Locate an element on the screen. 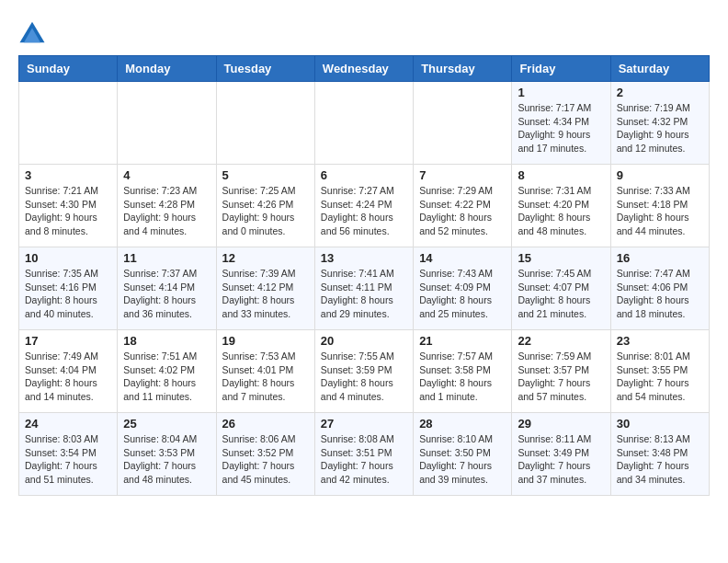 The height and width of the screenshot is (563, 728). day-number: 27 is located at coordinates (364, 423).